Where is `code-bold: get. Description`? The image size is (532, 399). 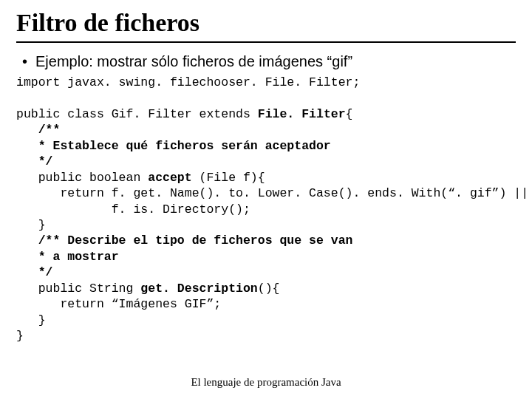 code-bold: get. Description is located at coordinates (199, 288).